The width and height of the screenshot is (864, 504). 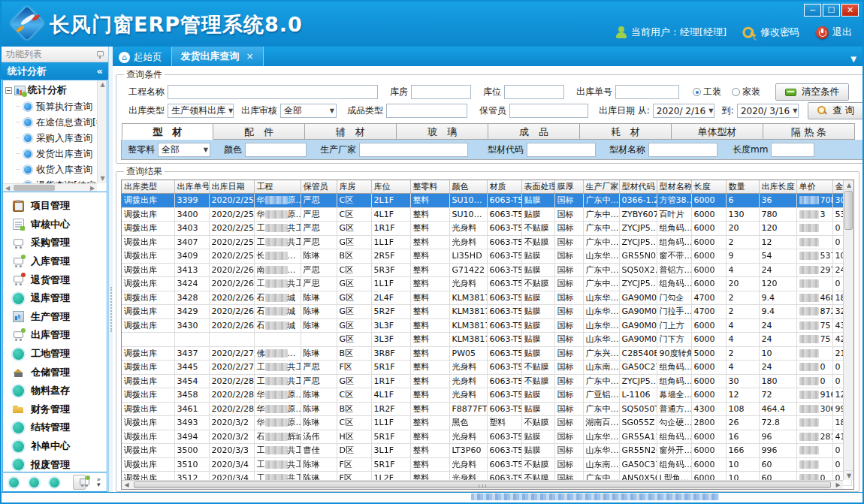 What do you see at coordinates (55, 464) in the screenshot?
I see `sidebar-item-14: 报废管理` at bounding box center [55, 464].